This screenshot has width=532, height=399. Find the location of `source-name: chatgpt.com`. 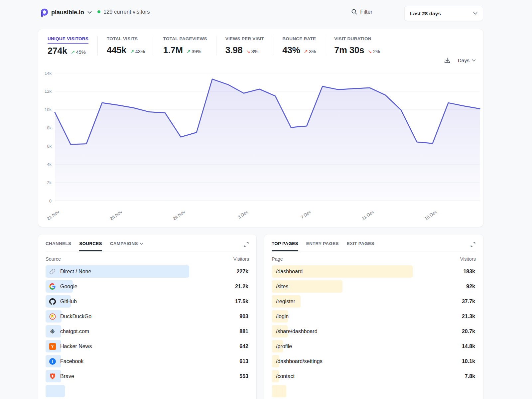

source-name: chatgpt.com is located at coordinates (74, 332).